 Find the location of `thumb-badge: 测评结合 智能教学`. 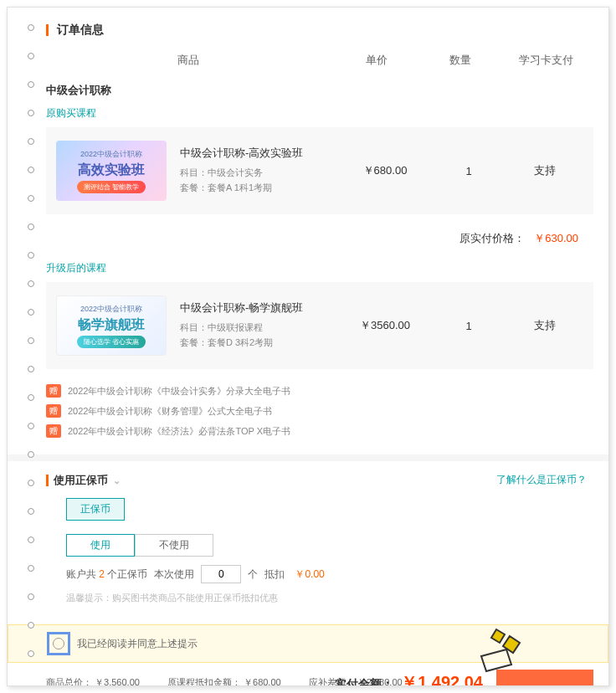

thumb-badge: 测评结合 智能教学 is located at coordinates (111, 187).